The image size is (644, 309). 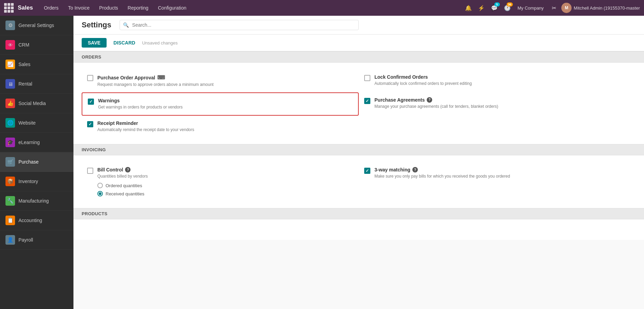 What do you see at coordinates (28, 181) in the screenshot?
I see `sidebar-label-inventory: Inventory` at bounding box center [28, 181].